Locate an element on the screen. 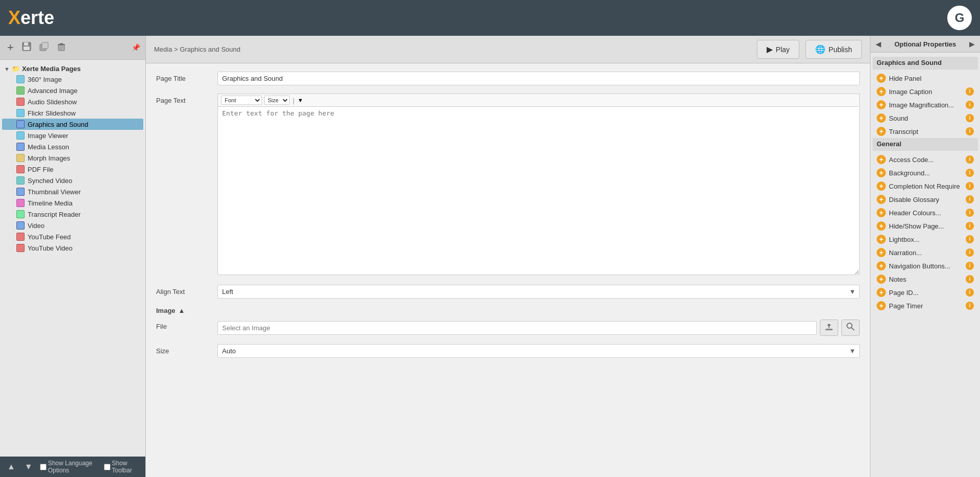  tree-item: Advanced Image is located at coordinates (73, 90).